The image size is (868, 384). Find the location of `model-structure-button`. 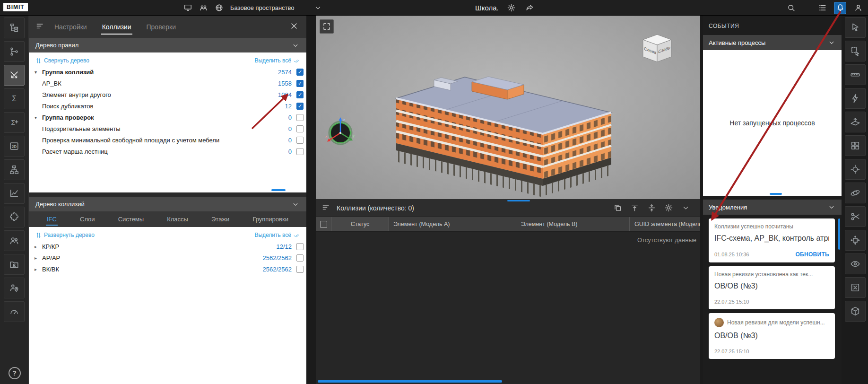

model-structure-button is located at coordinates (14, 28).